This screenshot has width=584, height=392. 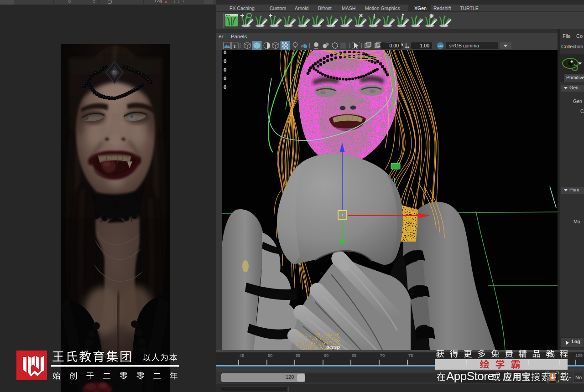 I want to click on svg-text: 0.00, so click(x=394, y=46).